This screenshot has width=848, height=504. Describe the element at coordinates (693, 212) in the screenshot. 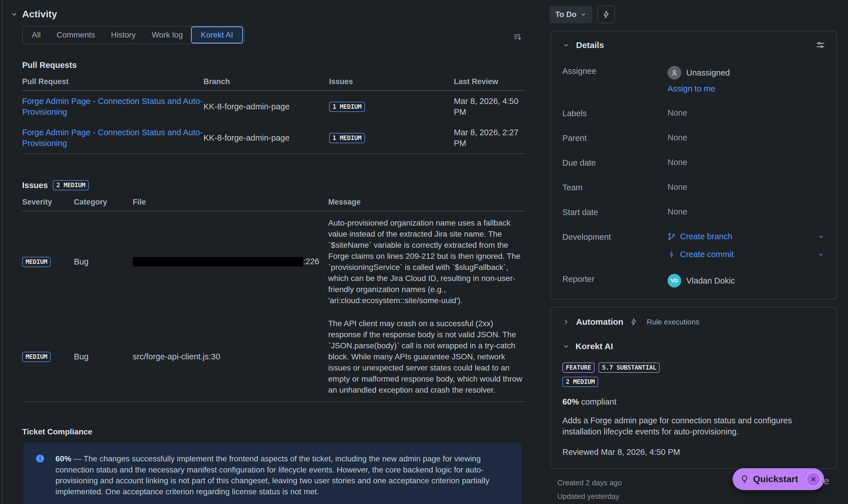

I see `field-start-date: Start date None` at that location.